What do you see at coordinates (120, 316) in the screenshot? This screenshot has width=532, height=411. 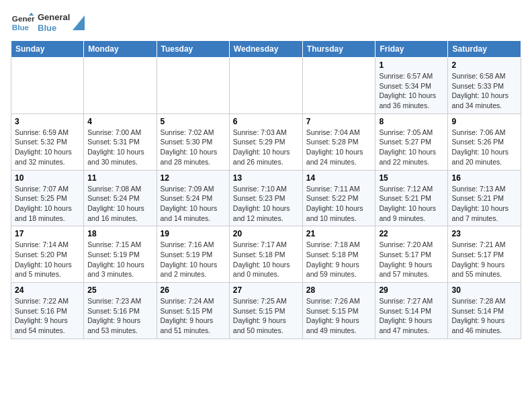 I see `day-info: Sunrise: 7:23 AMSunset: 5:16 PMDaylight:…` at bounding box center [120, 316].